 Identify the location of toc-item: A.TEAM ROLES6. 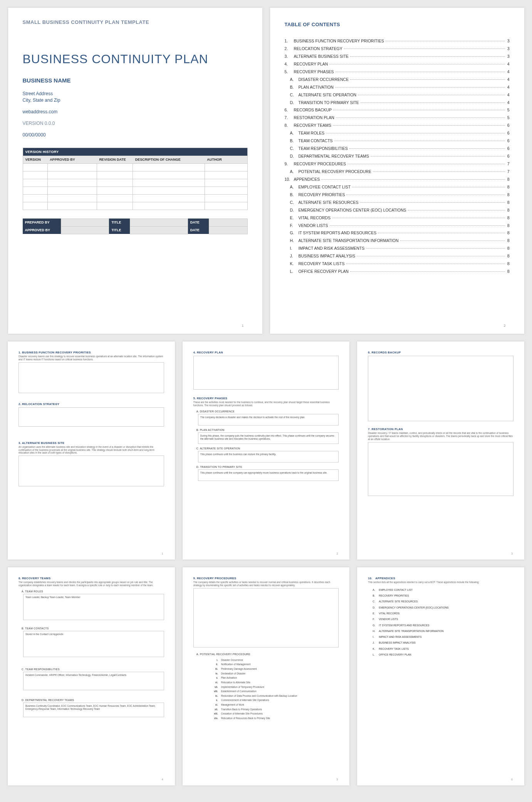
(397, 133).